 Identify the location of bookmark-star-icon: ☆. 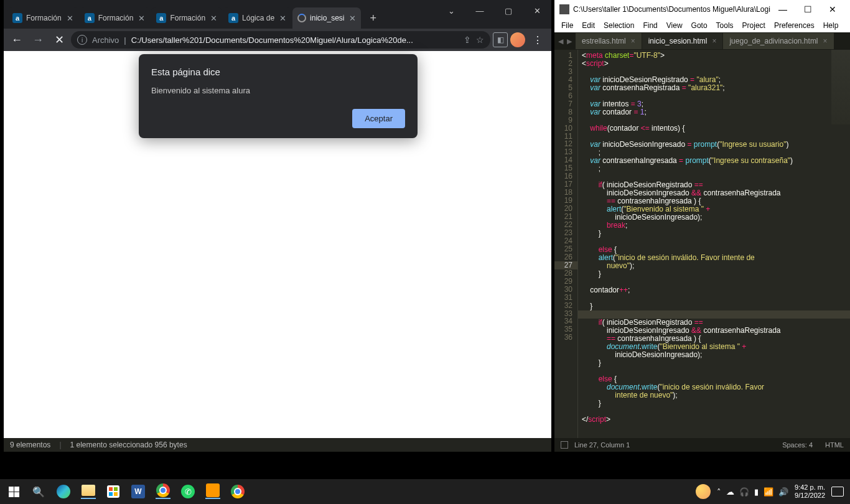
(480, 40).